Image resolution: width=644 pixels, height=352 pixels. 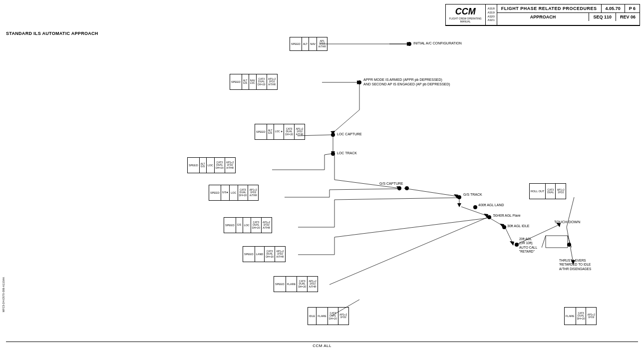 What do you see at coordinates (349, 134) in the screenshot?
I see `loc-capture-label: LOC CAPTURE` at bounding box center [349, 134].